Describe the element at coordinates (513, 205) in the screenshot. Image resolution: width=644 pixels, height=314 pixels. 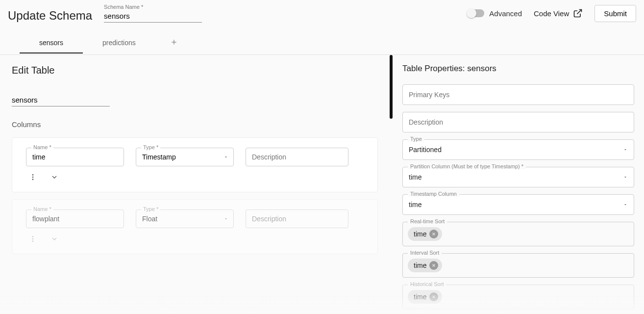
I see `timestamp-column-value: time` at that location.